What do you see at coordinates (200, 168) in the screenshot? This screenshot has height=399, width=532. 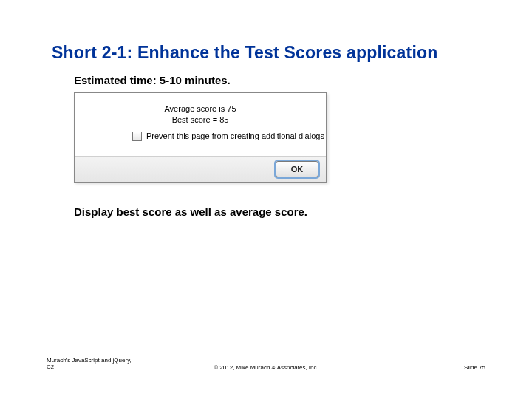 I see `dialog-button-bar: OK` at bounding box center [200, 168].